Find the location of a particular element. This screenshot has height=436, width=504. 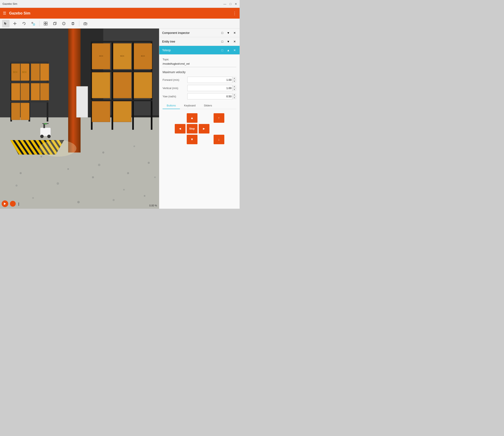

component-inspector-expand-btn: ▼ is located at coordinates (228, 33).